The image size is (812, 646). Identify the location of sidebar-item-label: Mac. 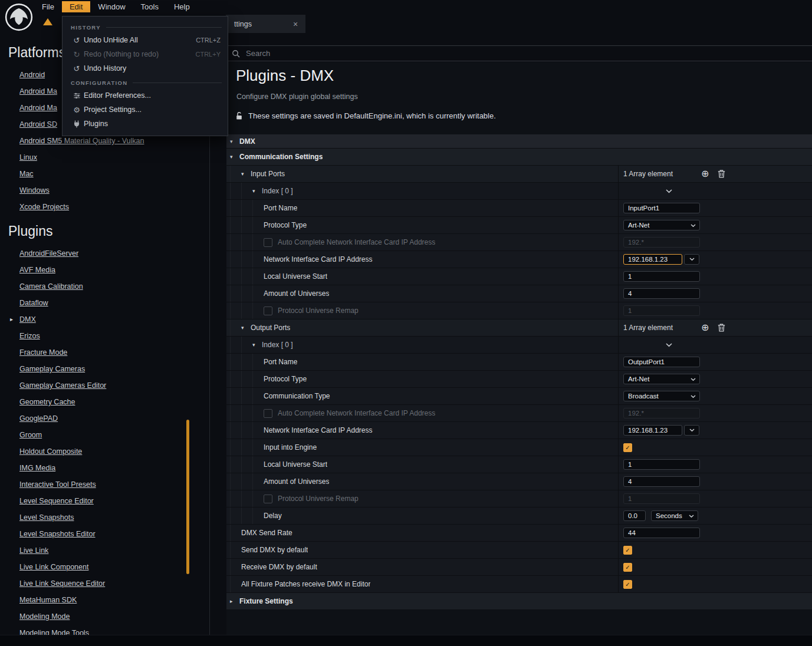
(27, 174).